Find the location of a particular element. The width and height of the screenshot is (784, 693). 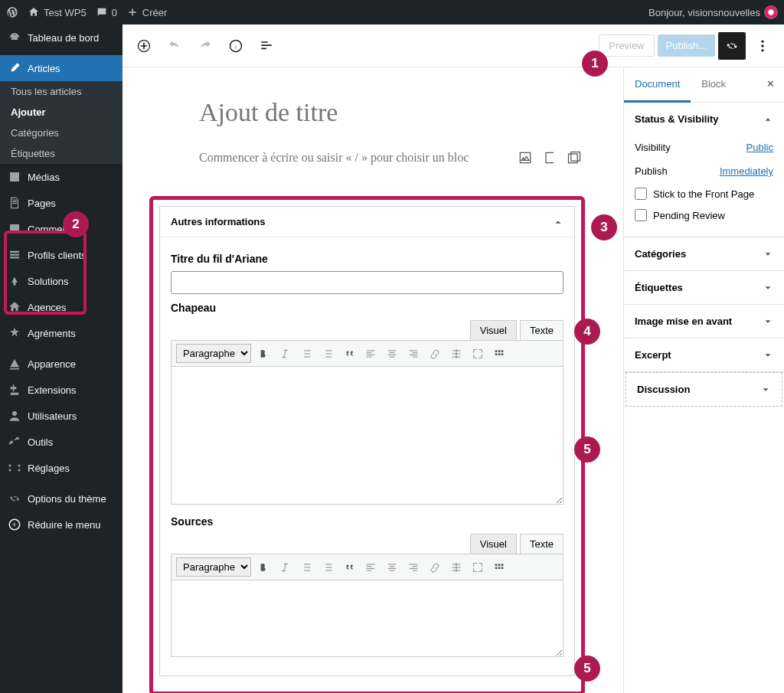

more-button is located at coordinates (763, 46).